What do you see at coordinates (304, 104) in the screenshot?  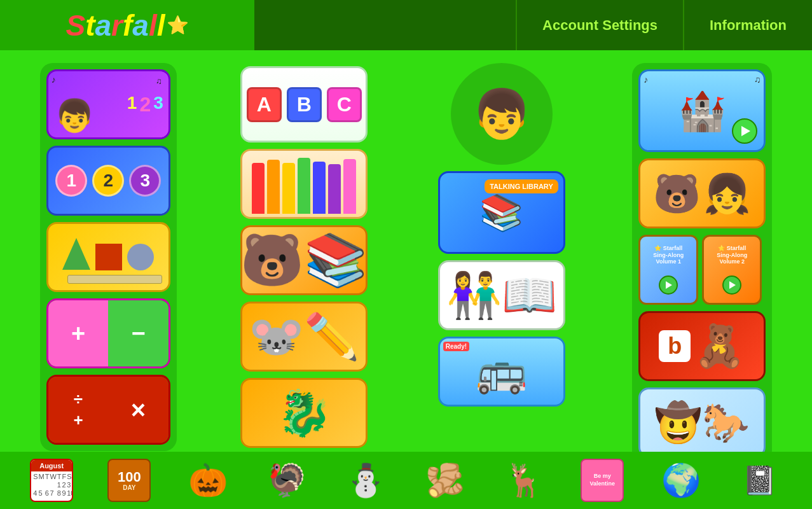 I see `block-b: B` at bounding box center [304, 104].